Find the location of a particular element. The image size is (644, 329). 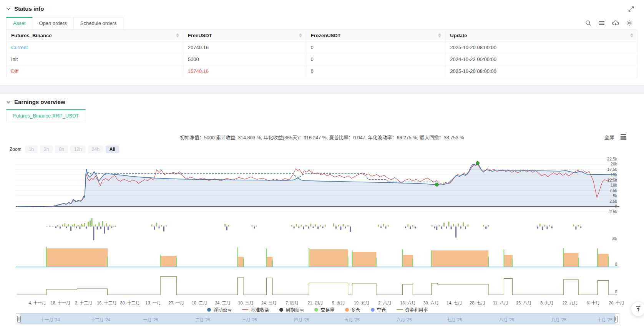

svg-text: 17.5k is located at coordinates (612, 169).